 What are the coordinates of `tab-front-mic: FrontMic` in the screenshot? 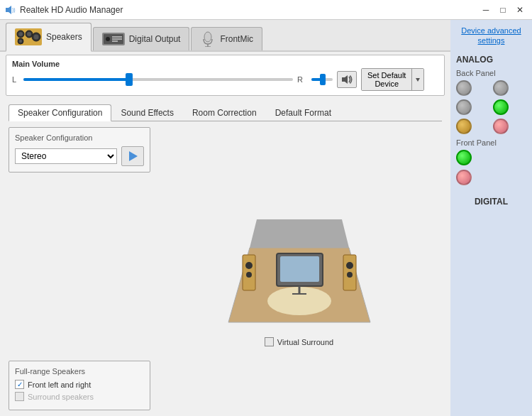 It's located at (227, 38).